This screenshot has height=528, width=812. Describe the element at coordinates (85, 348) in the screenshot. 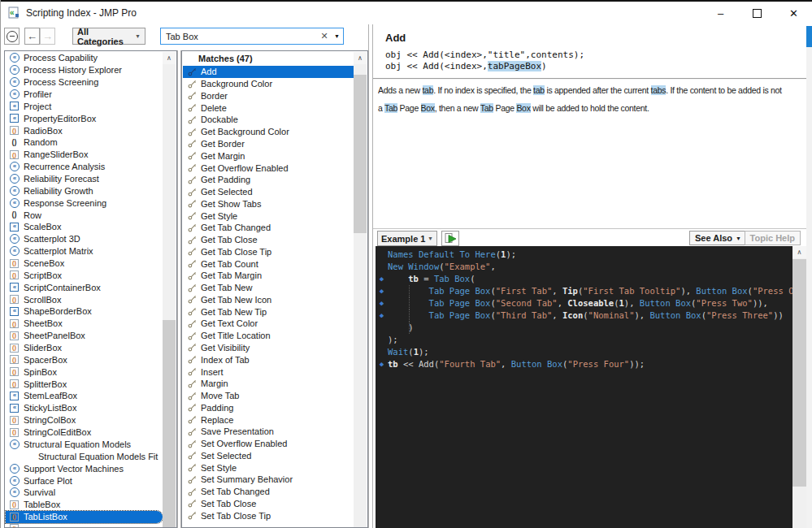

I see `sidebar-item: ()SliderBox` at that location.